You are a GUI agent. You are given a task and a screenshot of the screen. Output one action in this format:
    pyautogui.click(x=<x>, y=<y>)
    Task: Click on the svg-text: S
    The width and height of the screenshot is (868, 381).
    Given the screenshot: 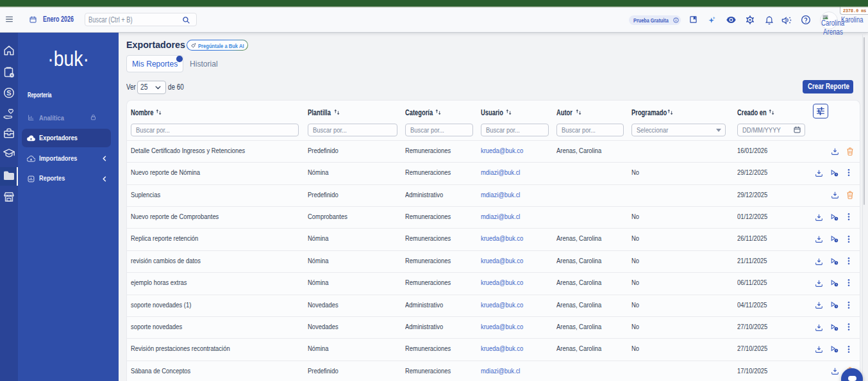 What is the action you would take?
    pyautogui.click(x=9, y=93)
    